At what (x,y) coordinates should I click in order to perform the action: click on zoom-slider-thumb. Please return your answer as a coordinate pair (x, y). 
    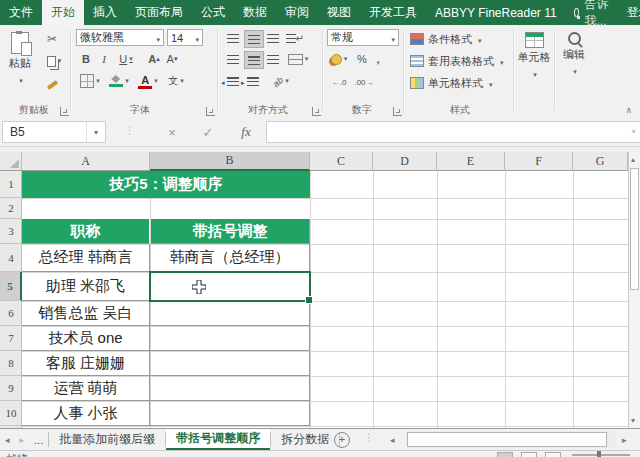
    Looking at the image, I should click on (599, 454).